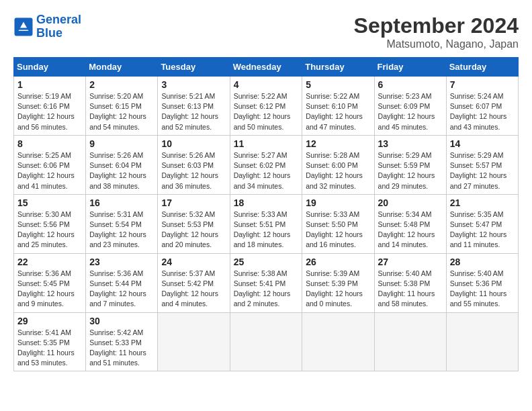 The width and height of the screenshot is (532, 411). What do you see at coordinates (193, 144) in the screenshot?
I see `day-number: 10` at bounding box center [193, 144].